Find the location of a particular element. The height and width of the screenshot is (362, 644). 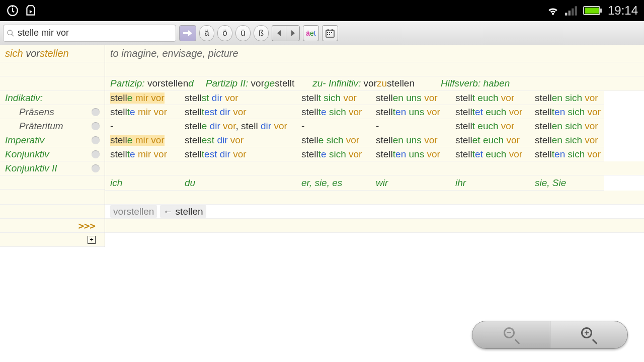

nav-forward-button is located at coordinates (293, 33).